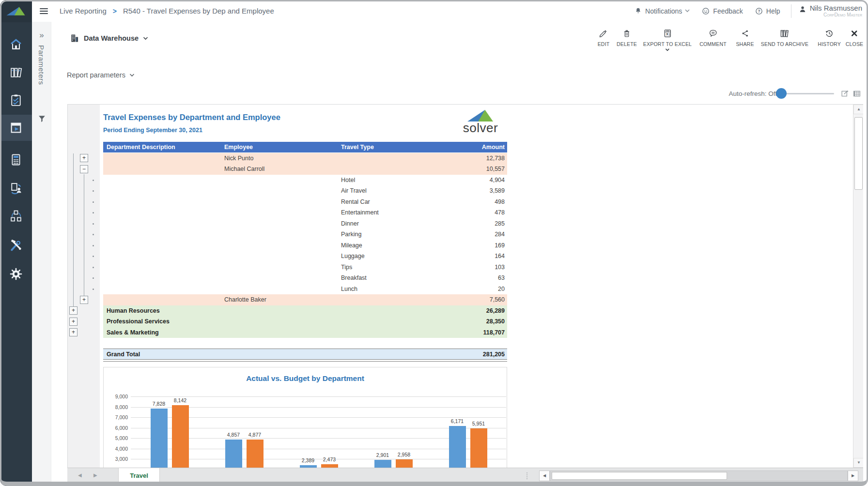 The image size is (868, 486). What do you see at coordinates (238, 147) in the screenshot?
I see `column-header: Employee` at bounding box center [238, 147].